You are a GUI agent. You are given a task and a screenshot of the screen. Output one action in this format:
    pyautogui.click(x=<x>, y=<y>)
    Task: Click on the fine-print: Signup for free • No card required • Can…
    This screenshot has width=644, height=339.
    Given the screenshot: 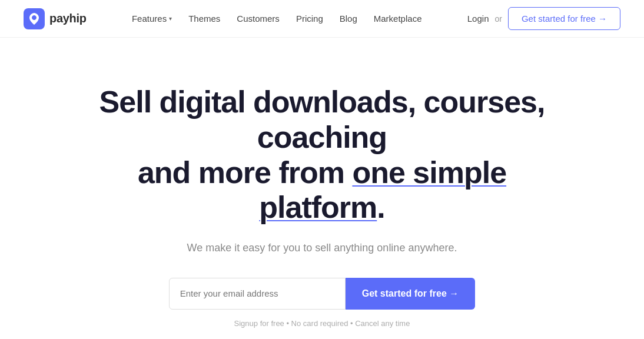 What is the action you would take?
    pyautogui.click(x=323, y=324)
    